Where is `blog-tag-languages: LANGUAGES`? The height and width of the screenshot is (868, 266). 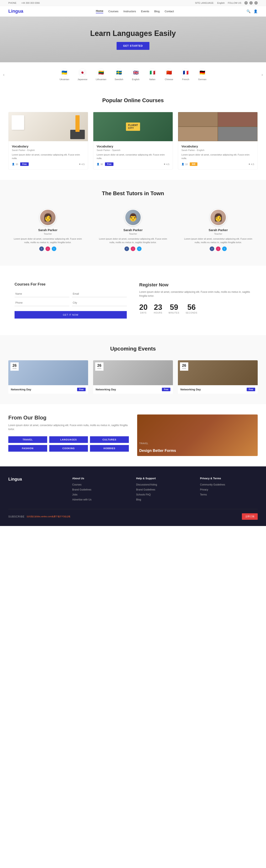
blog-tag-languages: LANGUAGES is located at coordinates (69, 439).